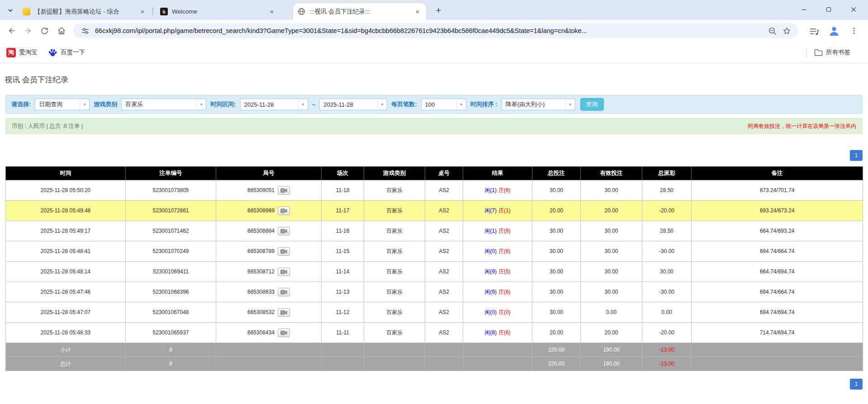 Image resolution: width=868 pixels, height=404 pixels. What do you see at coordinates (62, 104) in the screenshot?
I see `query-type-select: 日期查询 ▼` at bounding box center [62, 104].